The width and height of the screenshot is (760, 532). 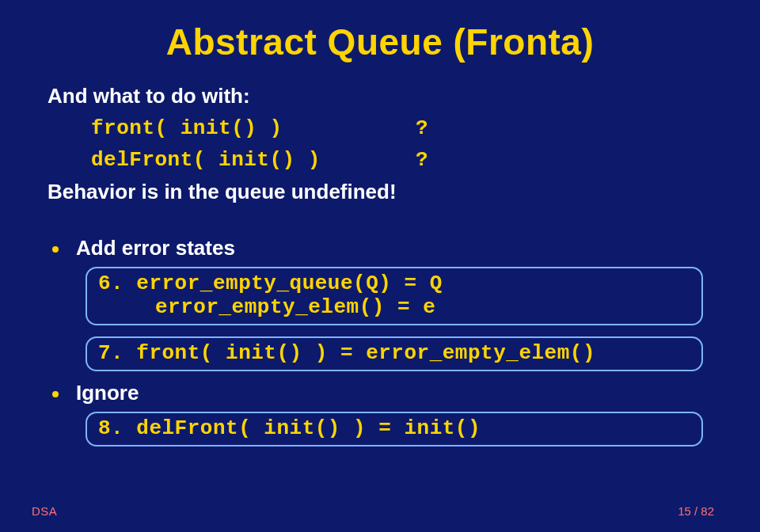 I want to click on intro-text: And what to do with:, so click(x=404, y=97).